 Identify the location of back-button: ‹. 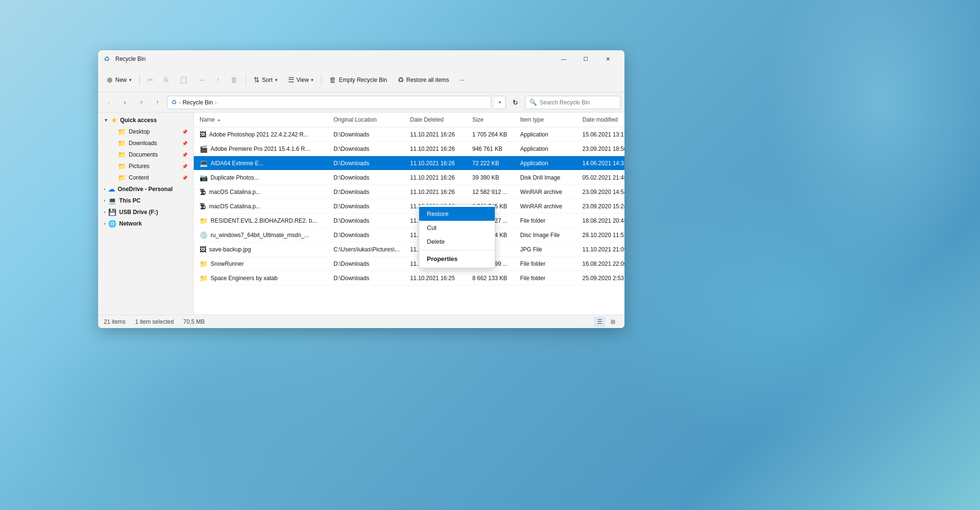
(109, 102).